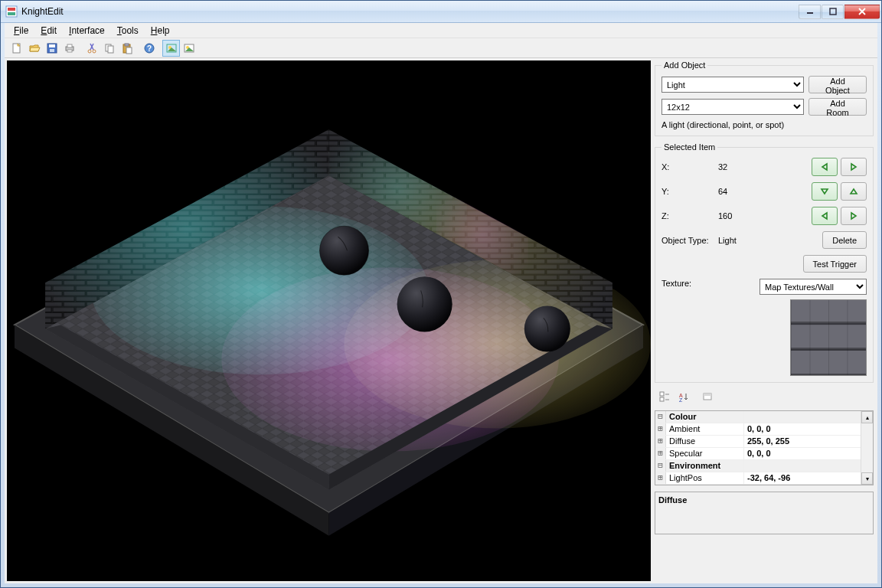  I want to click on property-row: ⊞Specular0, 0, 0, so click(758, 454).